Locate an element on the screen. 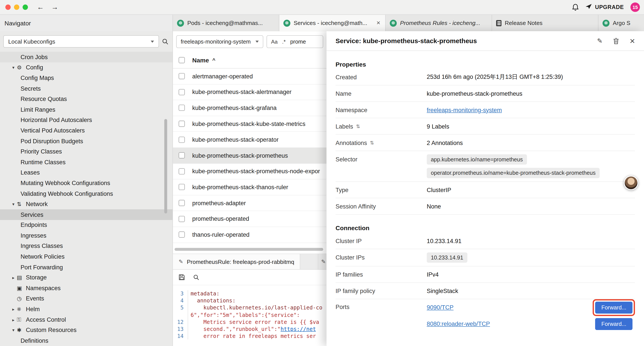  detail-value: 10.233.14.91 is located at coordinates (531, 258).